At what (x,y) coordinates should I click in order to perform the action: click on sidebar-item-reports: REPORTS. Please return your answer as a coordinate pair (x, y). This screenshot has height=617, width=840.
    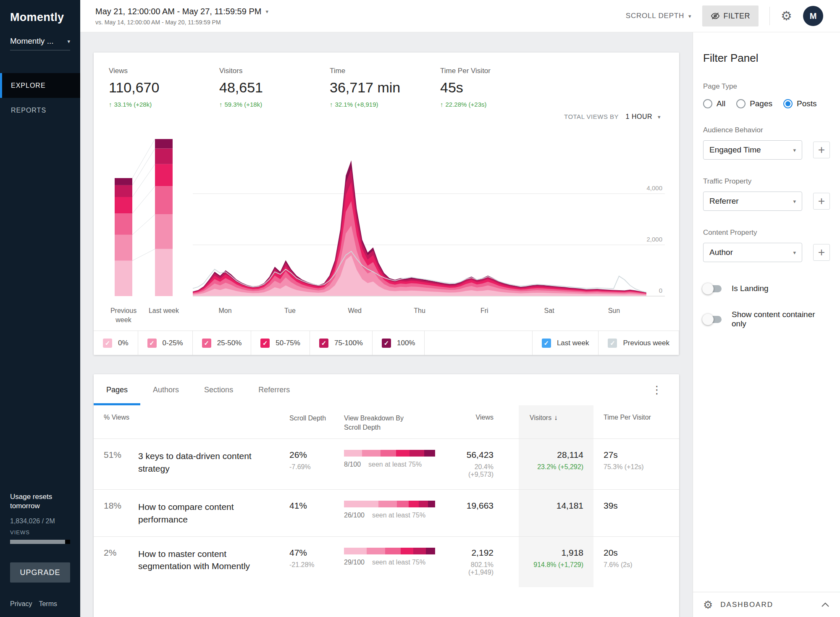
    Looking at the image, I should click on (40, 110).